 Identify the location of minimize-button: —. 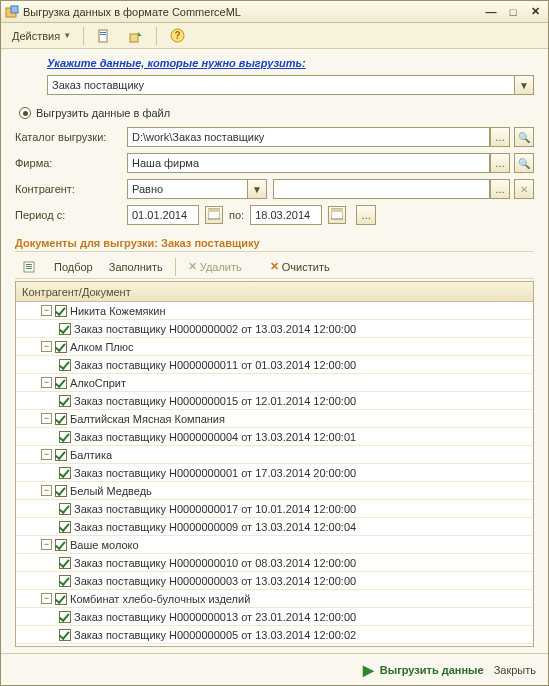
(491, 12).